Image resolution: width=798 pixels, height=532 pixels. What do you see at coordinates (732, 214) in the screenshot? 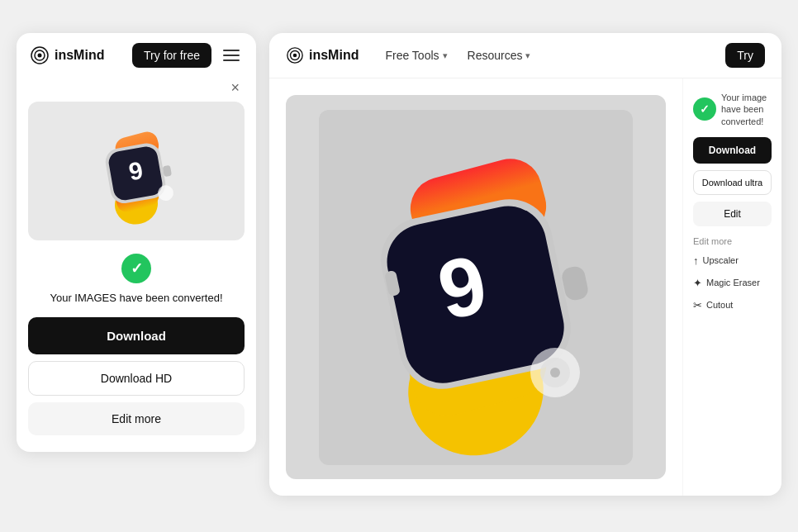
I see `right-edit-button: Edit` at bounding box center [732, 214].